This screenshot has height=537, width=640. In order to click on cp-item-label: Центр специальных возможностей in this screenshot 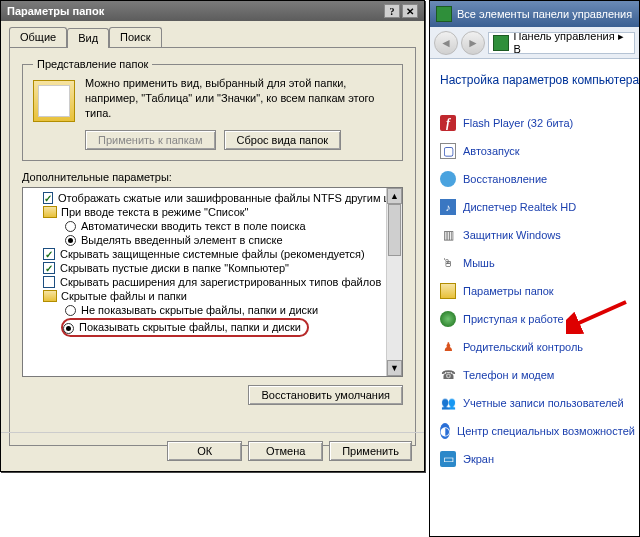, I will do `click(546, 431)`.